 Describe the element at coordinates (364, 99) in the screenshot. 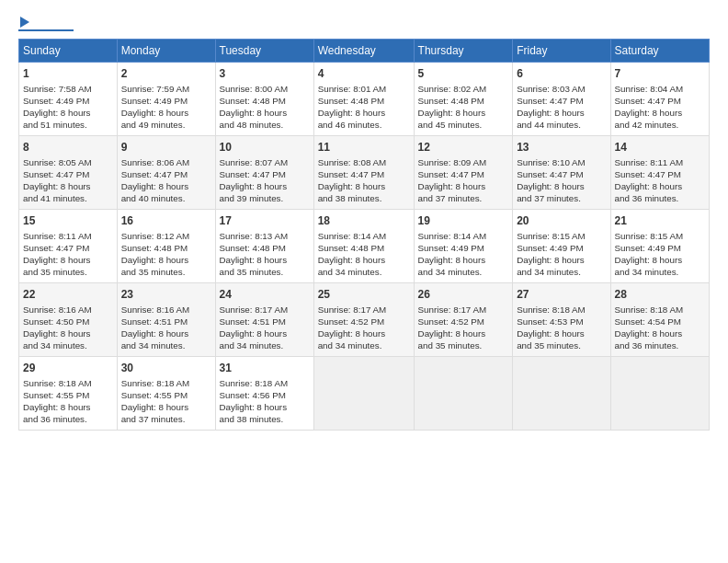

I see `calendar-row-1: 1Sunrise: 7:58 AMSunset: 4:49 PMDaylight…` at that location.